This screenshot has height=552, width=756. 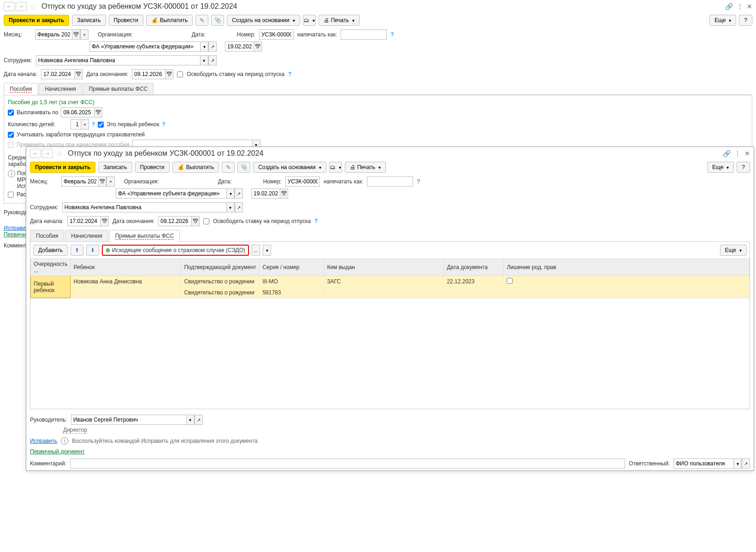 I want to click on sedo-more-button: ..., so click(x=256, y=248).